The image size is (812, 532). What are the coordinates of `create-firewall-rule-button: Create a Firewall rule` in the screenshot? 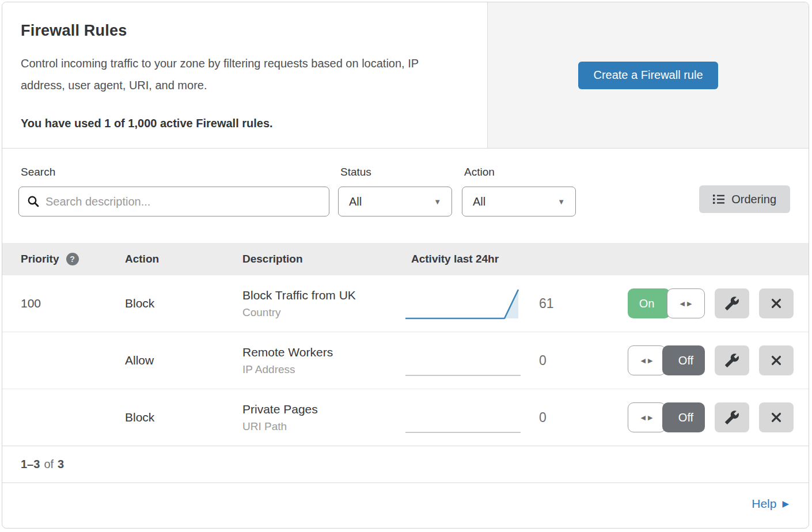 It's located at (648, 75).